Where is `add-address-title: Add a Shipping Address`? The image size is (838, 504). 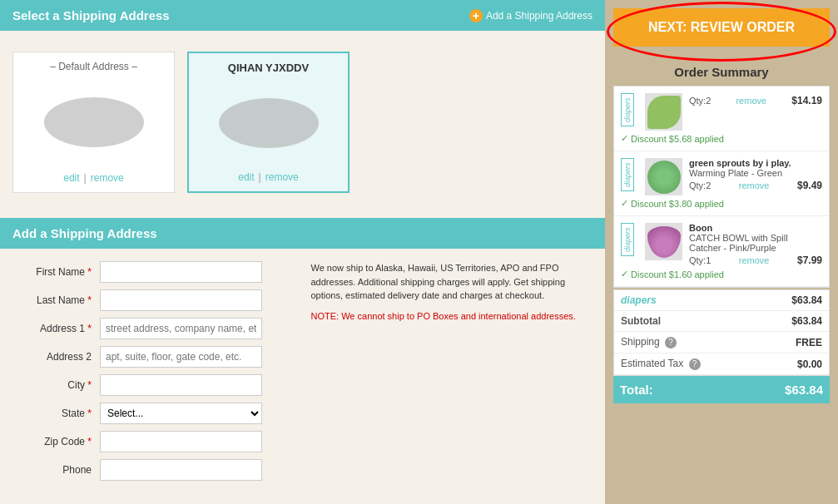 add-address-title: Add a Shipping Address is located at coordinates (85, 233).